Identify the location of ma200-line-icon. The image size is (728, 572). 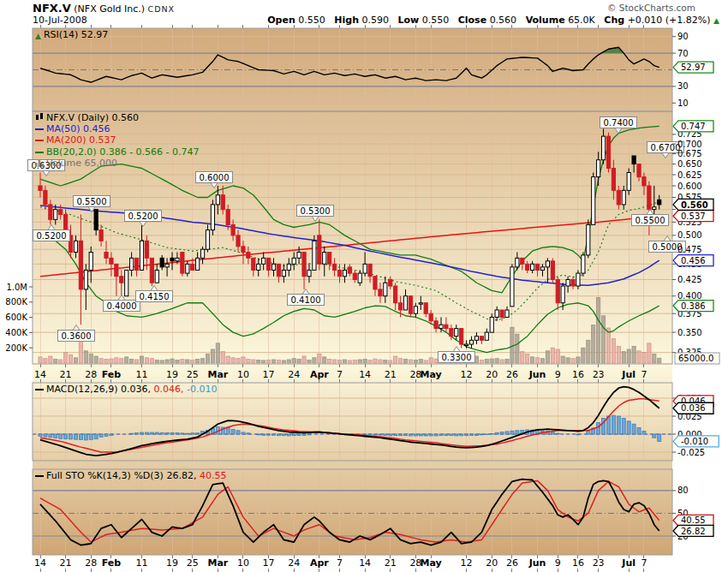
(39, 140).